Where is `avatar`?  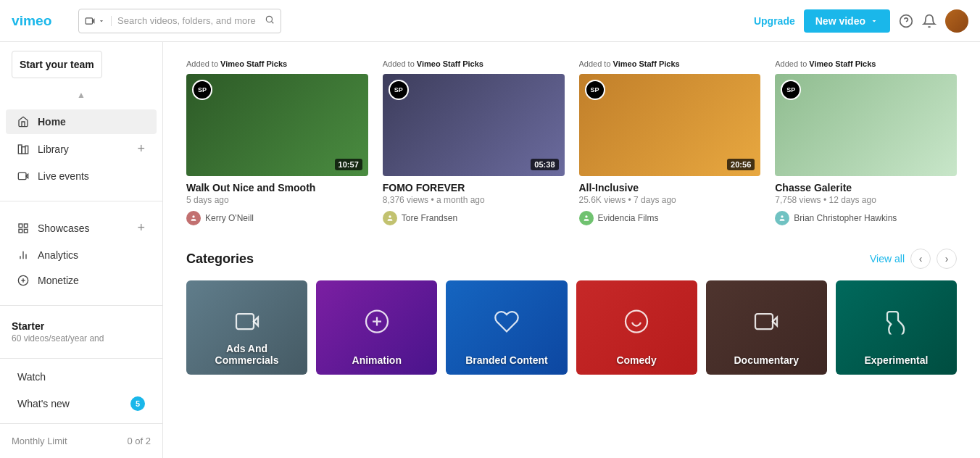
avatar is located at coordinates (957, 21).